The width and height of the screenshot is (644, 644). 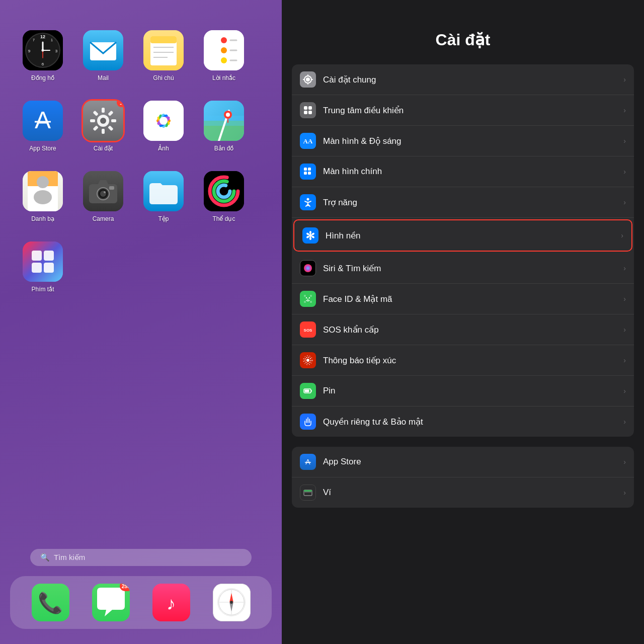 I want to click on app-fitness: Thể dục, so click(x=224, y=204).